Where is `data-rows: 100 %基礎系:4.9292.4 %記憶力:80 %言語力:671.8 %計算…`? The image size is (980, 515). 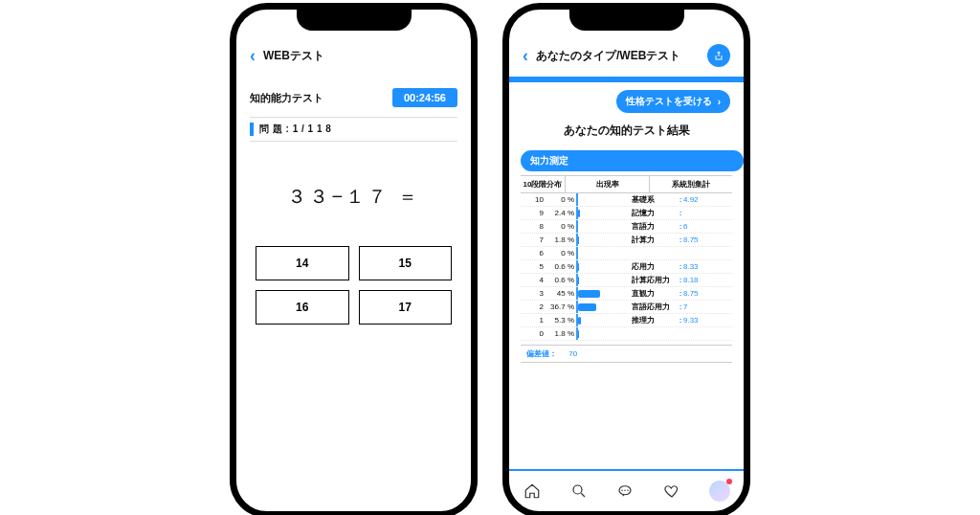 data-rows: 100 %基礎系:4.9292.4 %記憶力:80 %言語力:671.8 %計算… is located at coordinates (626, 267).